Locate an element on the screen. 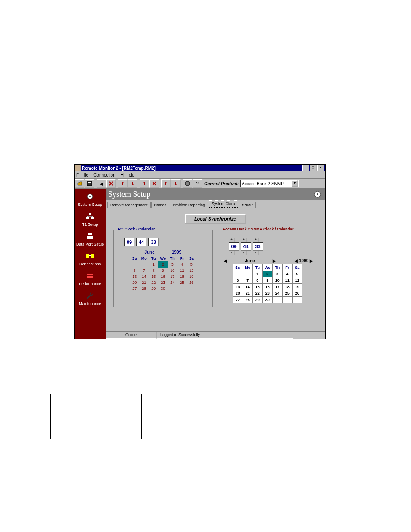 The height and width of the screenshot is (532, 411). pc-hour: 09 is located at coordinates (129, 242).